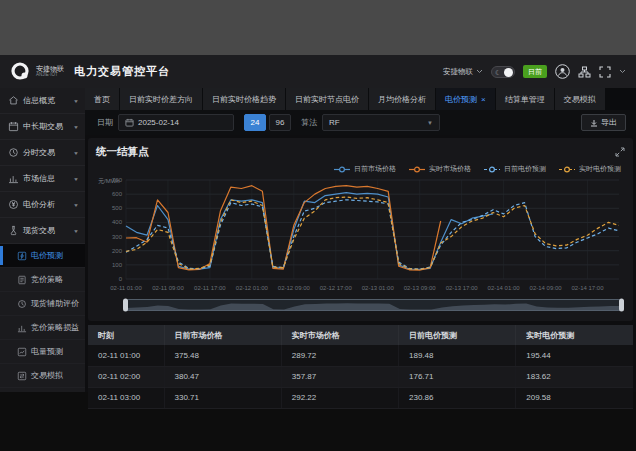  What do you see at coordinates (588, 288) in the screenshot?
I see `svg-text: 02-14 17:00` at bounding box center [588, 288].